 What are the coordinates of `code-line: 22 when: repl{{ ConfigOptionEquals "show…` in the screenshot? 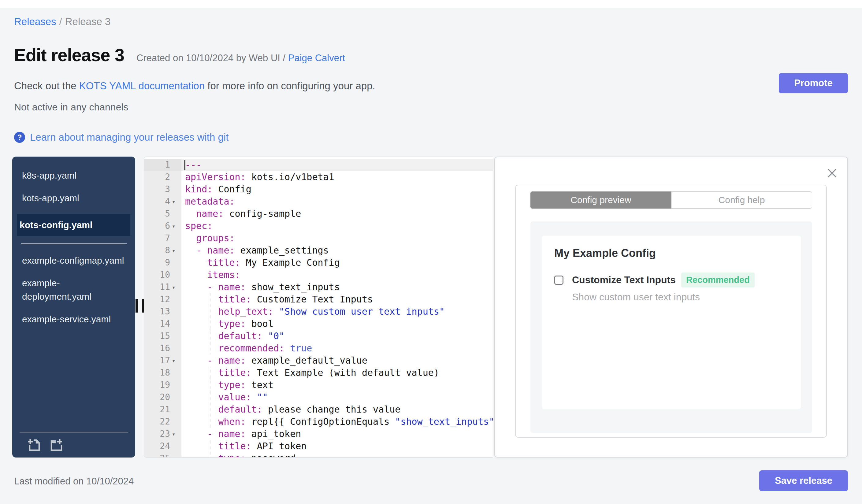 It's located at (318, 422).